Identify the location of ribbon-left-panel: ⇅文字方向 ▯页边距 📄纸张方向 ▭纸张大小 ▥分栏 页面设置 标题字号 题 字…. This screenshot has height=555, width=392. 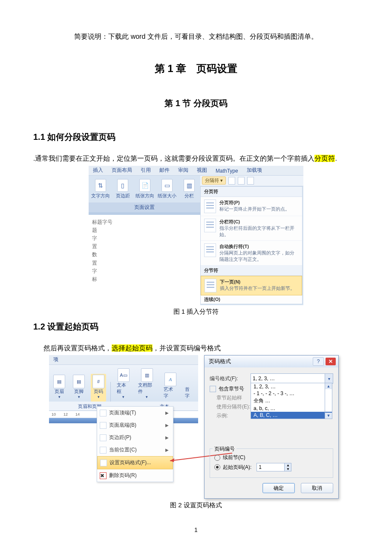
(144, 240).